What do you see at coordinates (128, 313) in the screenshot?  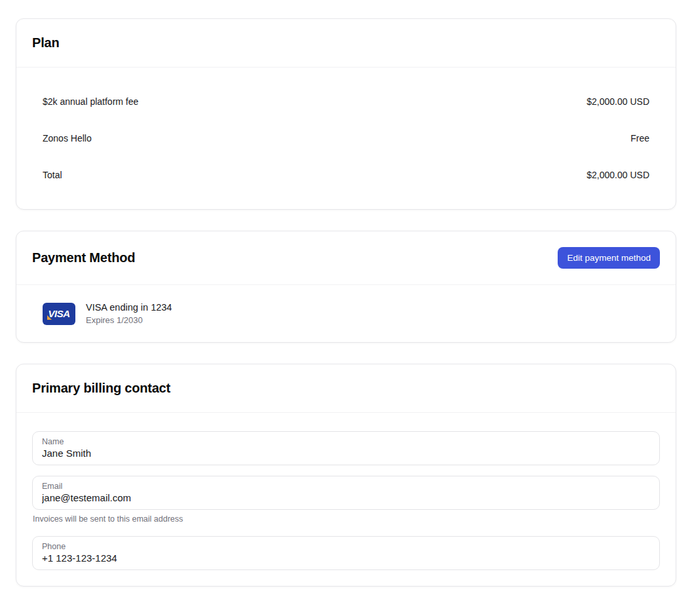 I see `payment-card-info: VISA ending in 1234 Expires 1/2030` at bounding box center [128, 313].